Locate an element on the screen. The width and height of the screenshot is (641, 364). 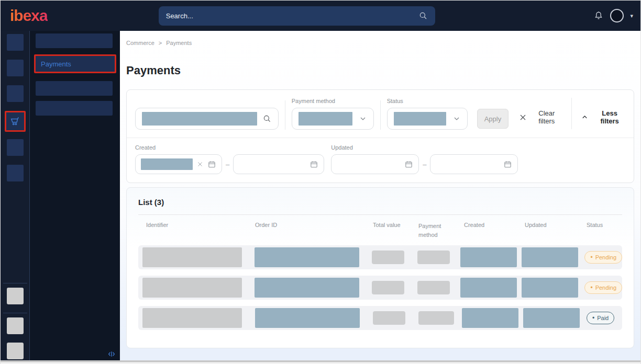
filters-row-2: Created – is located at coordinates (380, 160).